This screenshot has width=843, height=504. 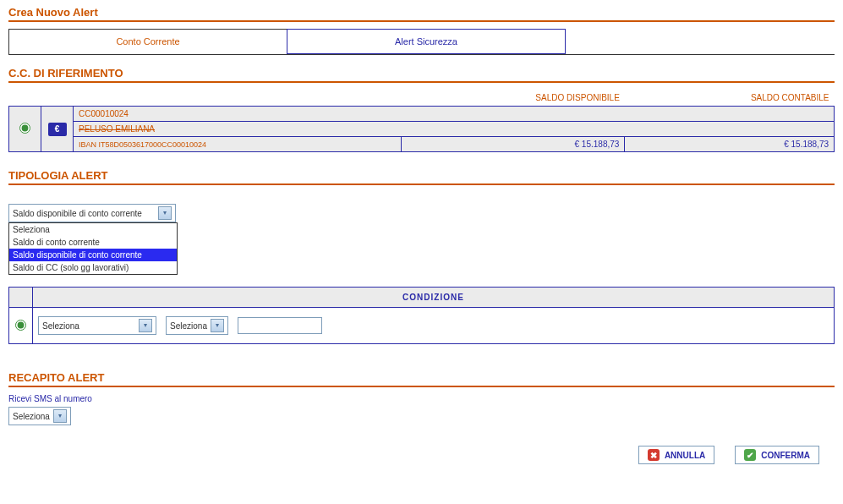 What do you see at coordinates (421, 315) in the screenshot?
I see `condition-table: CONDIZIONE Seleziona ▾ Seleziona ▾` at bounding box center [421, 315].